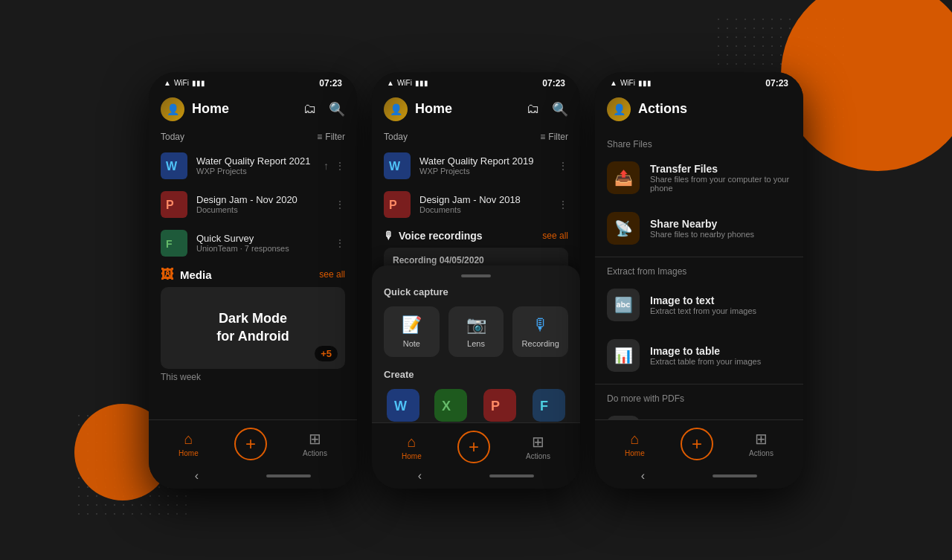  What do you see at coordinates (253, 377) in the screenshot?
I see `this-week-label-1: This week` at bounding box center [253, 377].